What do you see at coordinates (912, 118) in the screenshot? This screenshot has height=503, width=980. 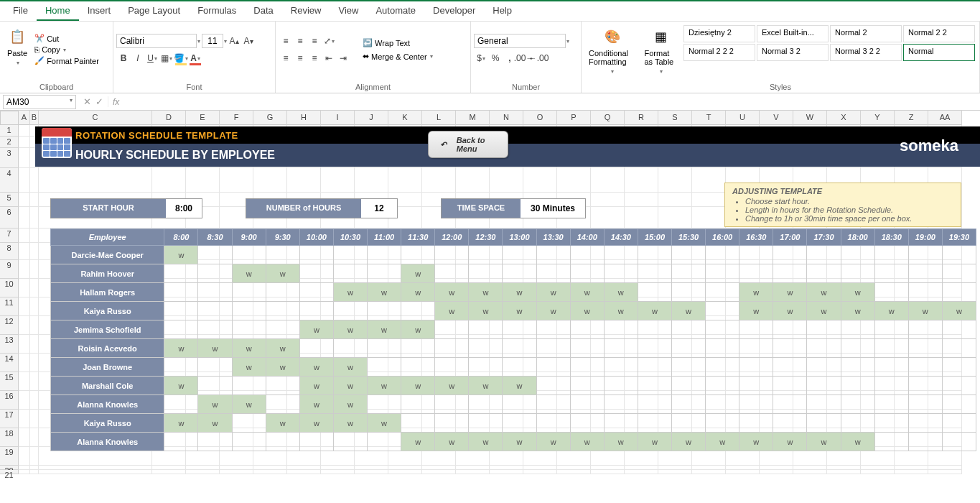 I see `column-header: Z` at bounding box center [912, 118].